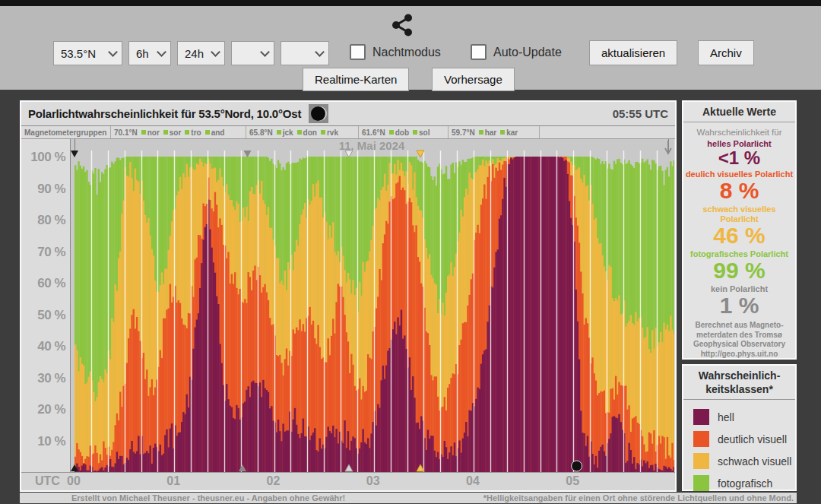  I want to click on chart-timestamp: 05:55 UTC, so click(640, 114).